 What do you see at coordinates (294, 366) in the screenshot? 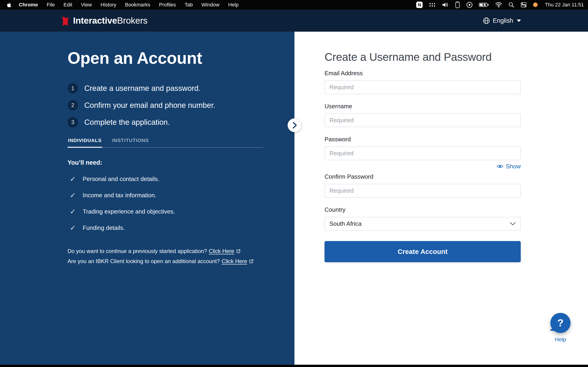
I see `screen-bottom-strip` at bounding box center [294, 366].